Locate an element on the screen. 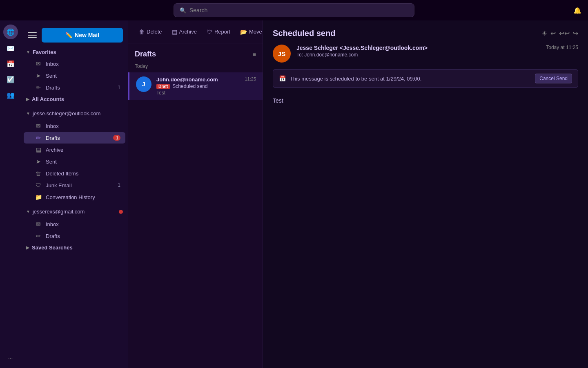 The height and width of the screenshot is (368, 588). email-list-title: Drafts is located at coordinates (145, 54).